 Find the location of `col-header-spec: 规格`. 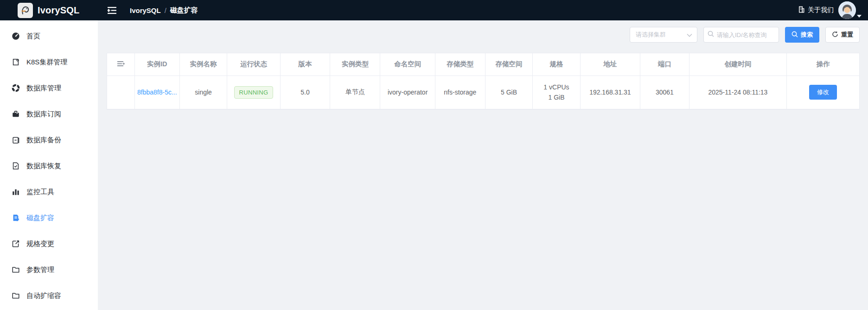

col-header-spec: 规格 is located at coordinates (556, 64).